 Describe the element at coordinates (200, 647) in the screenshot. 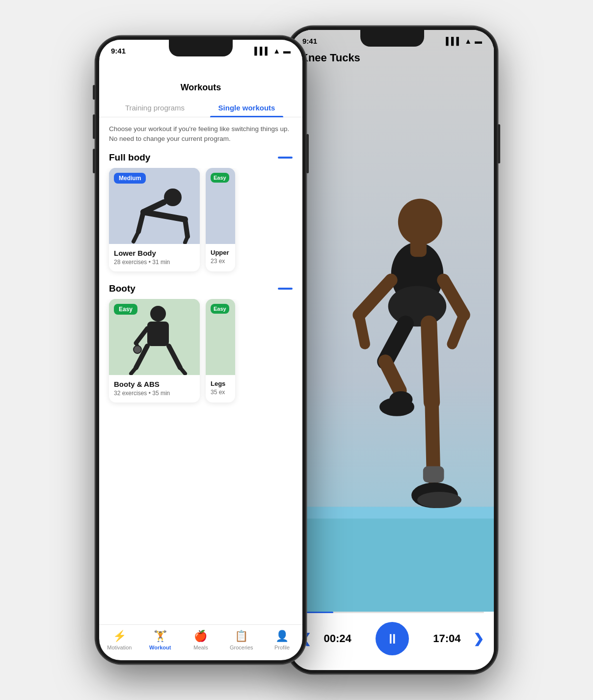

I see `meals-label: Meals` at that location.